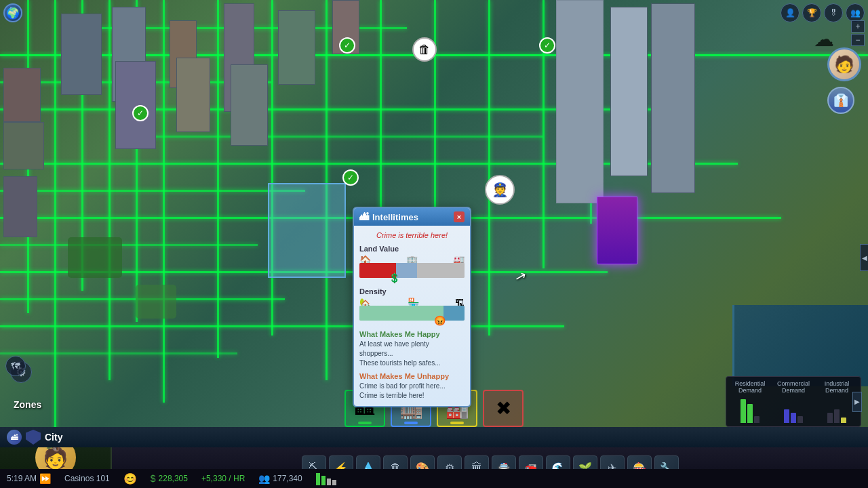  I want to click on mini-progress-bars, so click(326, 479).